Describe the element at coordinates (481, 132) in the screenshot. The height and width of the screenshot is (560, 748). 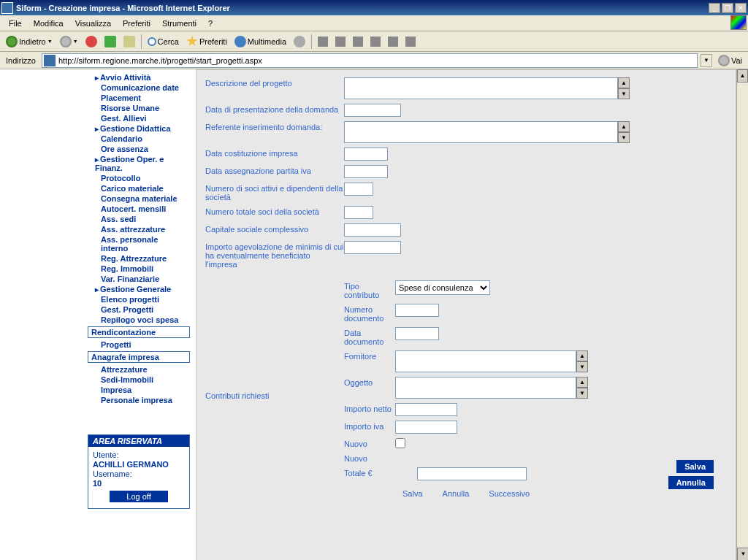
I see `input-referente` at that location.